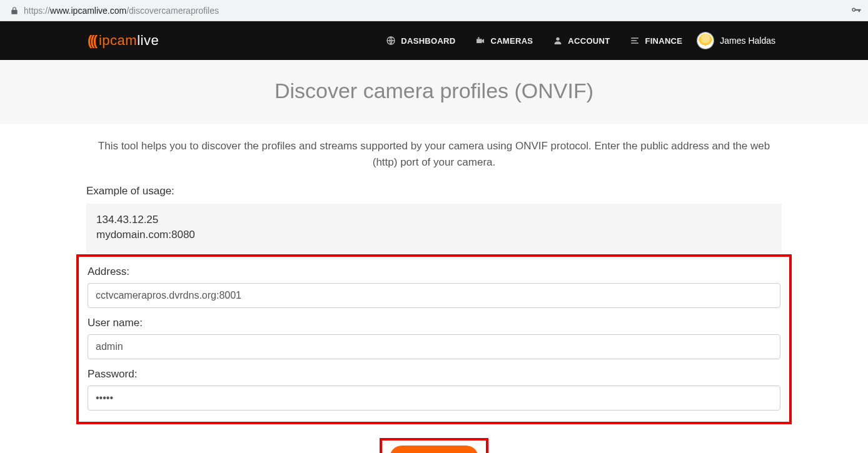 Image resolution: width=868 pixels, height=453 pixels. I want to click on nav-account: ACCOUNT, so click(582, 41).